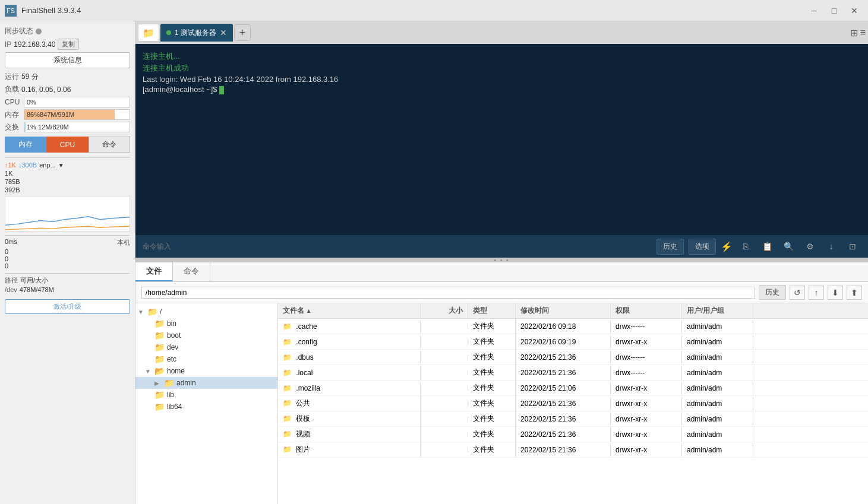 This screenshot has height=504, width=868. I want to click on options-button: 选项, so click(702, 247).